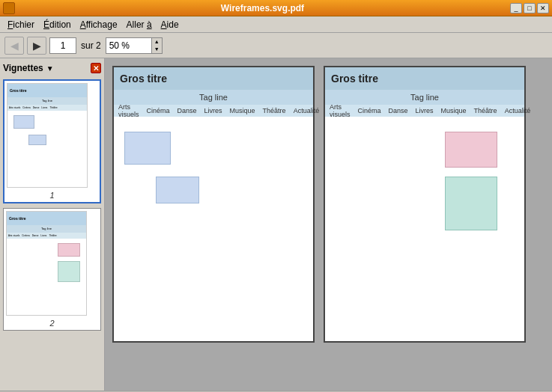 The image size is (552, 392). Describe the element at coordinates (213, 97) in the screenshot. I see `page1-tagline-bar: Tag line` at that location.